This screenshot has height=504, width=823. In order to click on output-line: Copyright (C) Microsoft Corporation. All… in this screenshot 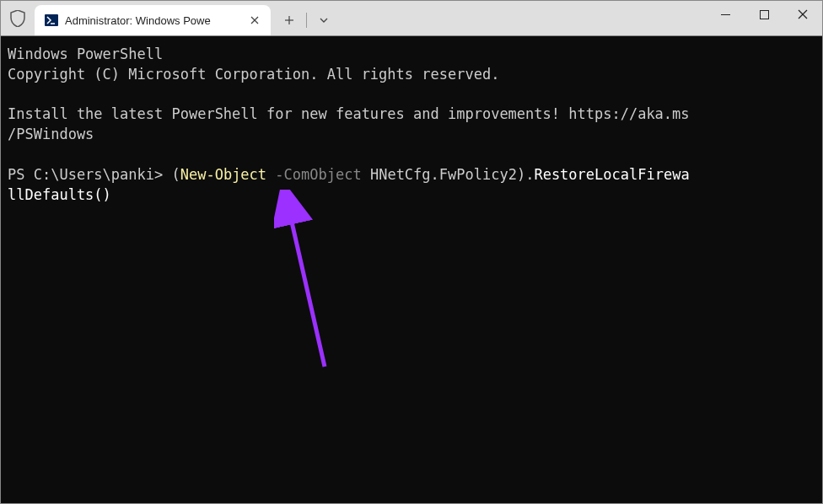, I will do `click(412, 75)`.